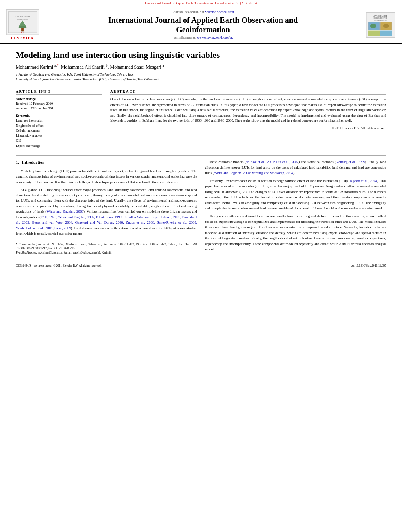  Describe the element at coordinates (106, 253) in the screenshot. I see `footnote-email: E-mail addresses: m.karimi@kntu.ac.ir, k…` at that location.